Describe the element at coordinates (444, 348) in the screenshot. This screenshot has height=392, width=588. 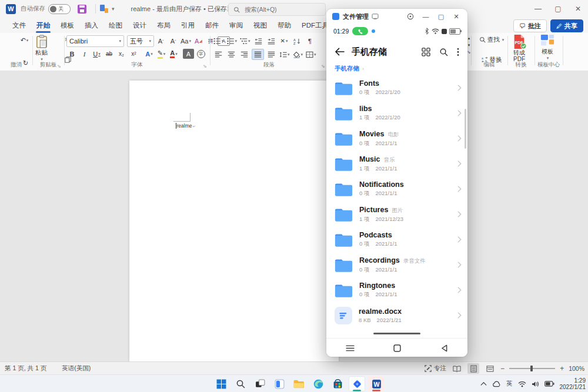
I see `back-nav-button` at that location.